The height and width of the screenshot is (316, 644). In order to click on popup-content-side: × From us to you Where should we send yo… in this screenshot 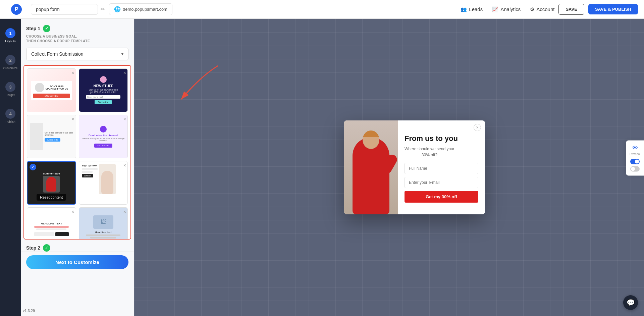, I will do `click(441, 167)`.